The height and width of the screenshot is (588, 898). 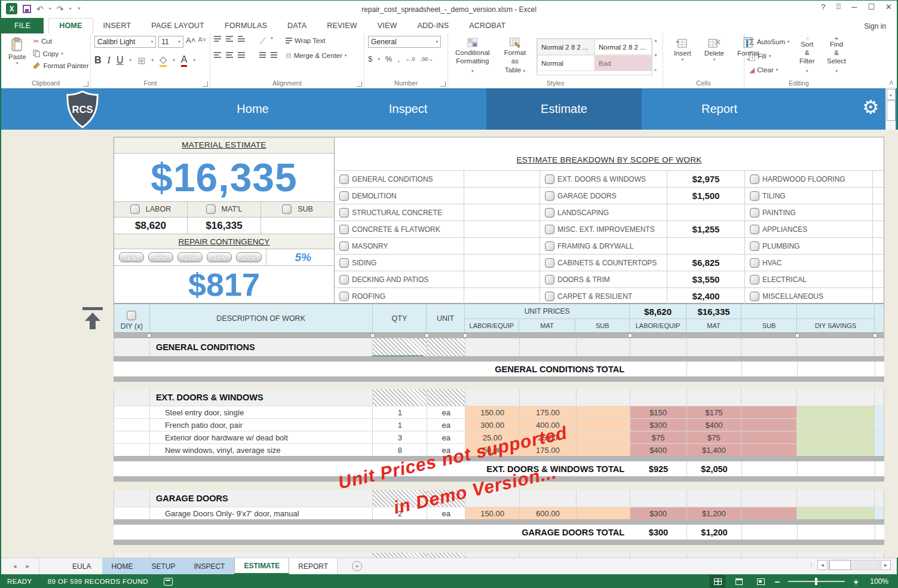 What do you see at coordinates (488, 26) in the screenshot?
I see `tab-acrobat: ACROBAT` at bounding box center [488, 26].